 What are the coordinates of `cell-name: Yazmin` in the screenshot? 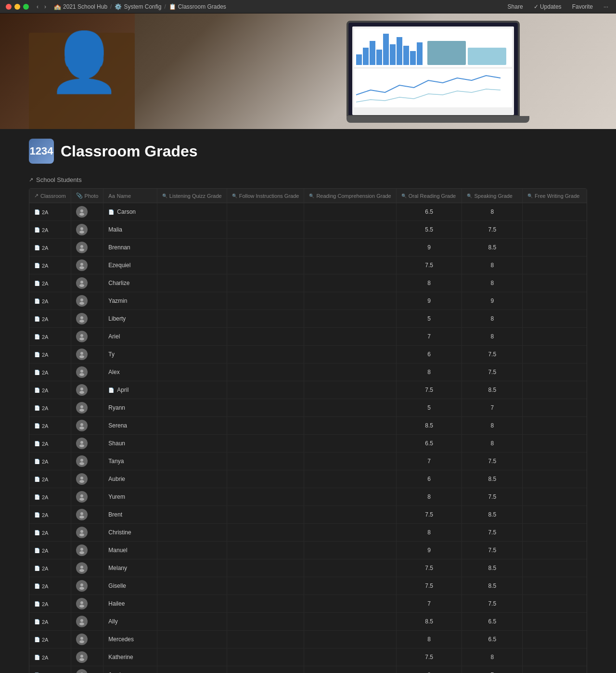 It's located at (130, 301).